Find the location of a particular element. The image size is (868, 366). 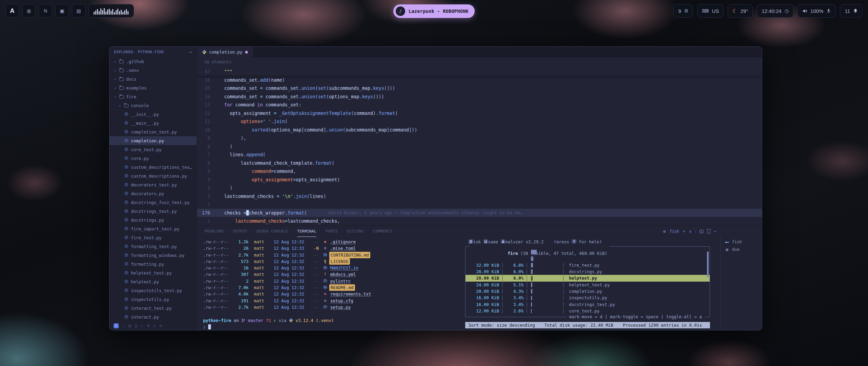

tree-item-docstrings_test.py: ⓟdocstrings_test.py is located at coordinates (153, 211).